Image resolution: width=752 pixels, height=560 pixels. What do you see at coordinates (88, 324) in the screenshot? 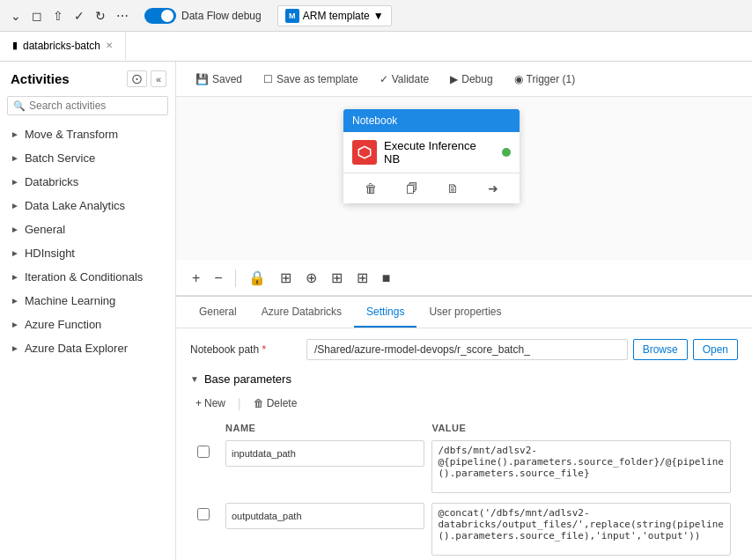
I see `sidebar-item-azure-function: ► Azure Function` at bounding box center [88, 324].